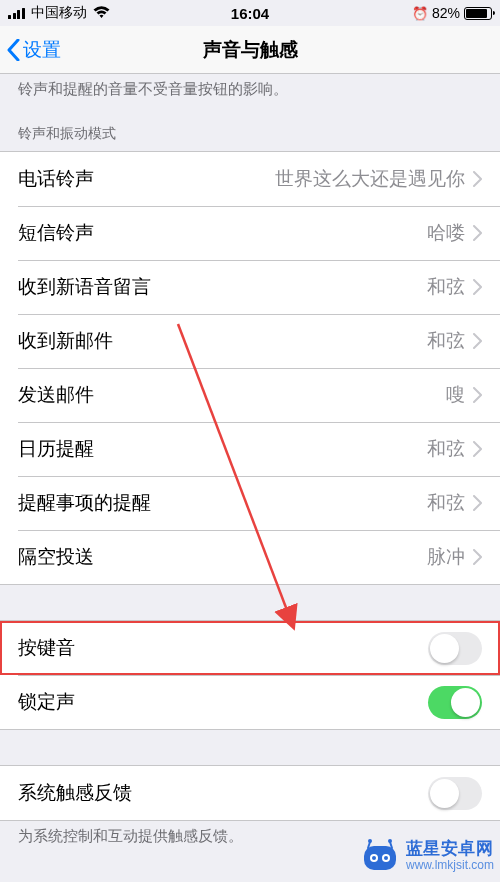 Image resolution: width=500 pixels, height=882 pixels. Describe the element at coordinates (450, 866) in the screenshot. I see `watermark-url: www.lmkjsit.com` at that location.